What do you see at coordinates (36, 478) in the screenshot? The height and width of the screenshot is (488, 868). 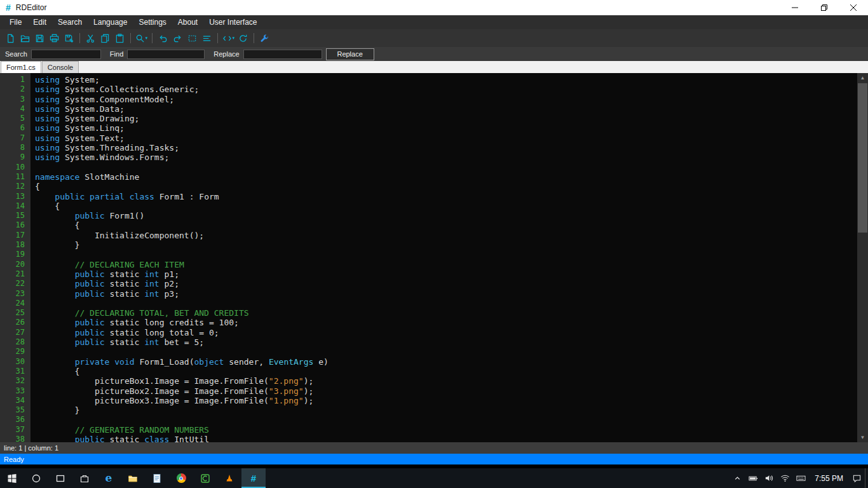 I see `cortana-search-icon` at bounding box center [36, 478].